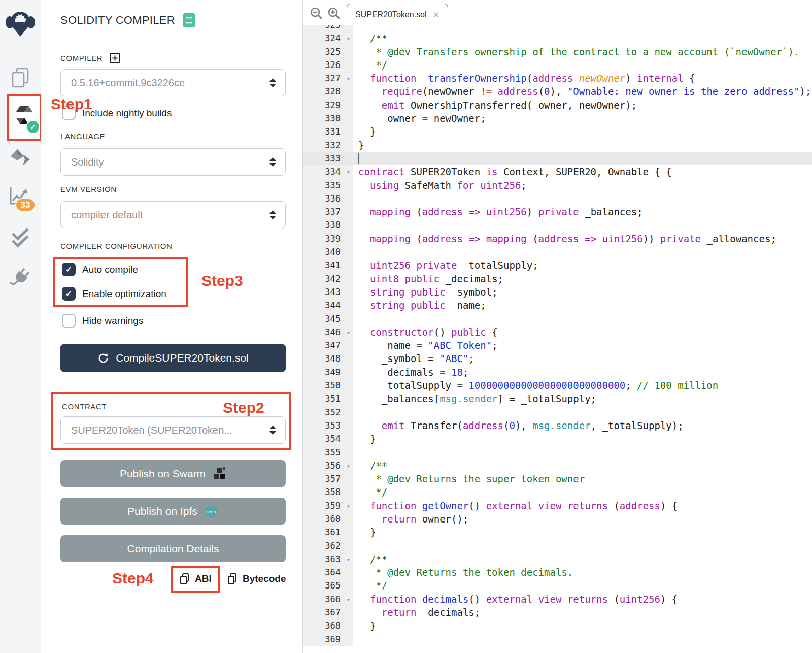 This screenshot has height=653, width=812. Describe the element at coordinates (558, 225) in the screenshot. I see `code-line: 338` at that location.